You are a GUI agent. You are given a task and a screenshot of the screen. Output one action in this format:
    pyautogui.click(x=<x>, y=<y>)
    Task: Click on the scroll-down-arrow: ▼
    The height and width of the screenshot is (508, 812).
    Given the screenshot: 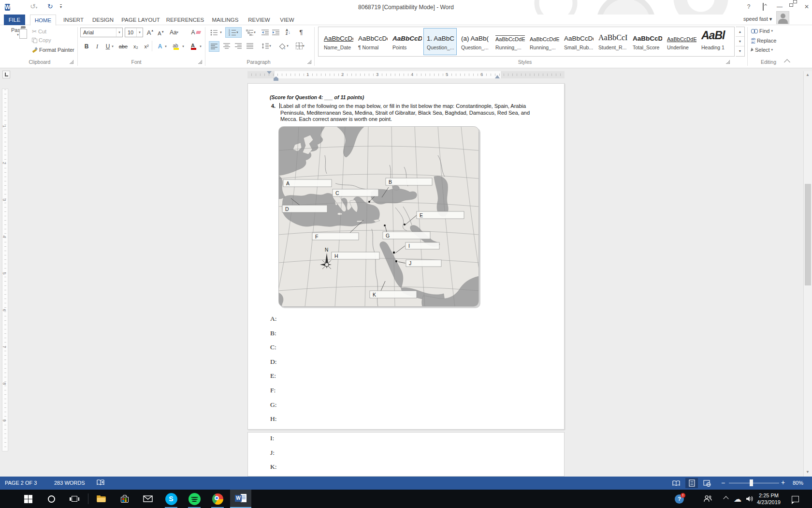 What is the action you would take?
    pyautogui.click(x=808, y=472)
    